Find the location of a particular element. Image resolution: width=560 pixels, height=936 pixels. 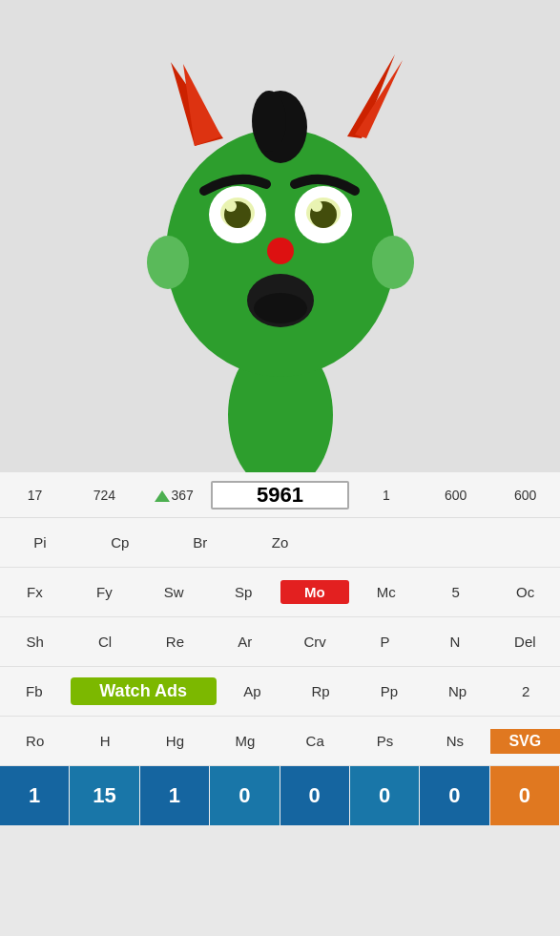

count-4: 0 is located at coordinates (315, 796).